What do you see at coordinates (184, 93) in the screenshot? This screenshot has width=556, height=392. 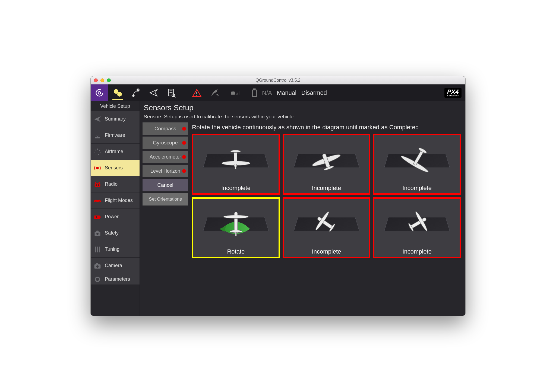 I see `toolbar-separator` at bounding box center [184, 93].